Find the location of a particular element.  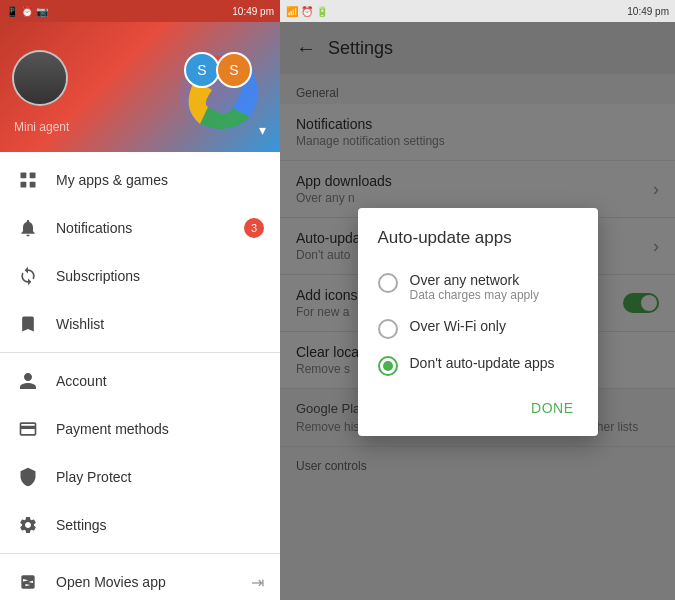

over-wifi-label: Over Wi-Fi only is located at coordinates (494, 326).